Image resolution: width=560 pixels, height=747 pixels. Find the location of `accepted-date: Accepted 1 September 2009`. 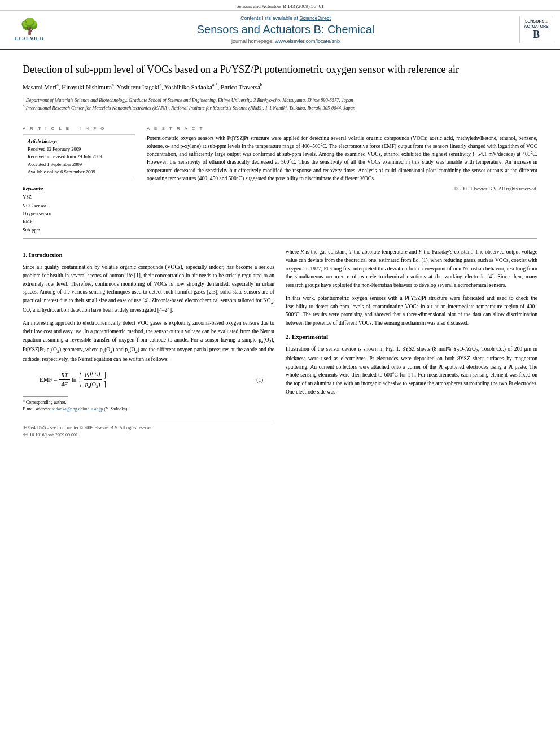

accepted-date: Accepted 1 September 2009 is located at coordinates (79, 165).